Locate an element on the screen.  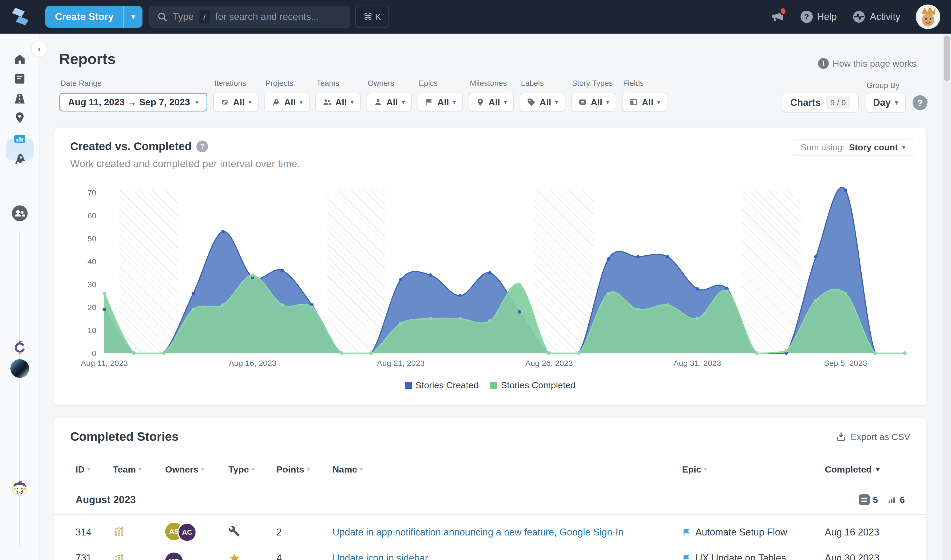
date-range-label: Date Range is located at coordinates (81, 83).